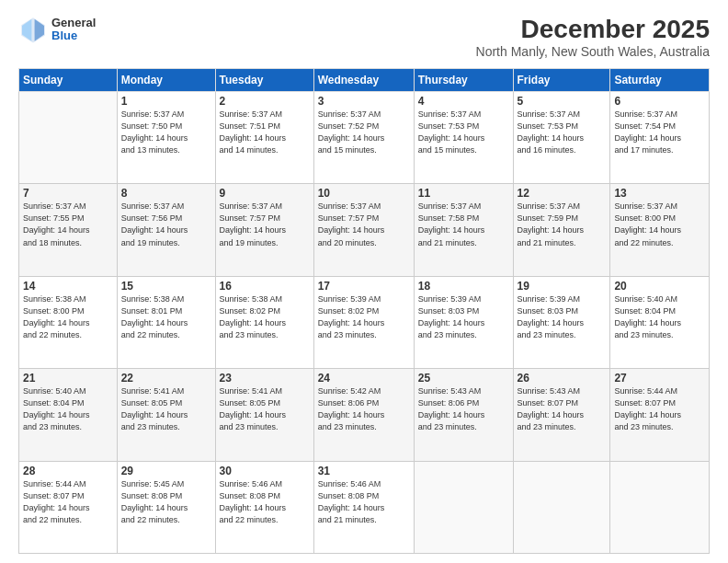 The height and width of the screenshot is (563, 728). Describe the element at coordinates (364, 286) in the screenshot. I see `day-number: 17` at that location.